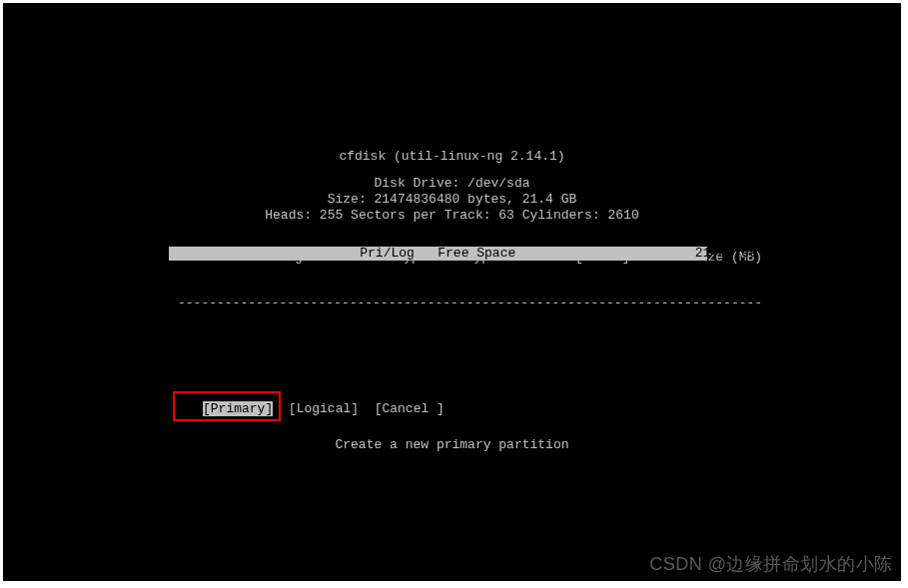 The image size is (908, 588). I want to click on action-menu: [Primary] [Logical] [Cancel ], so click(324, 409).